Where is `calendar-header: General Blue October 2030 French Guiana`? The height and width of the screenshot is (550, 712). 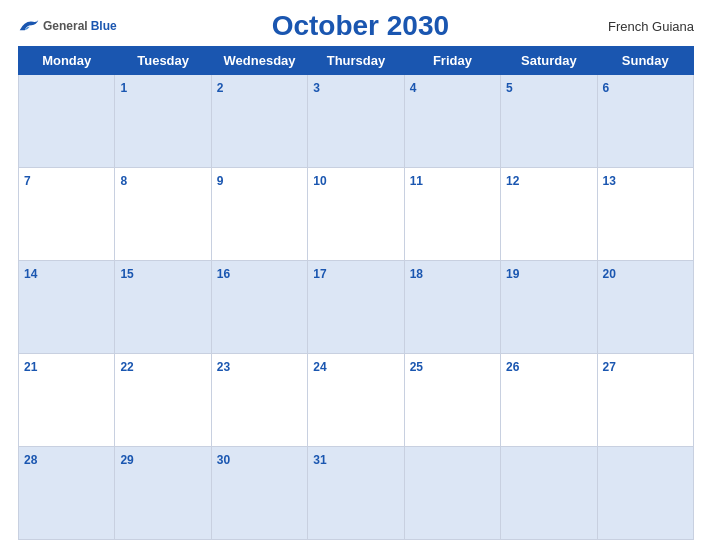
calendar-header: General Blue October 2030 French Guiana is located at coordinates (356, 26).